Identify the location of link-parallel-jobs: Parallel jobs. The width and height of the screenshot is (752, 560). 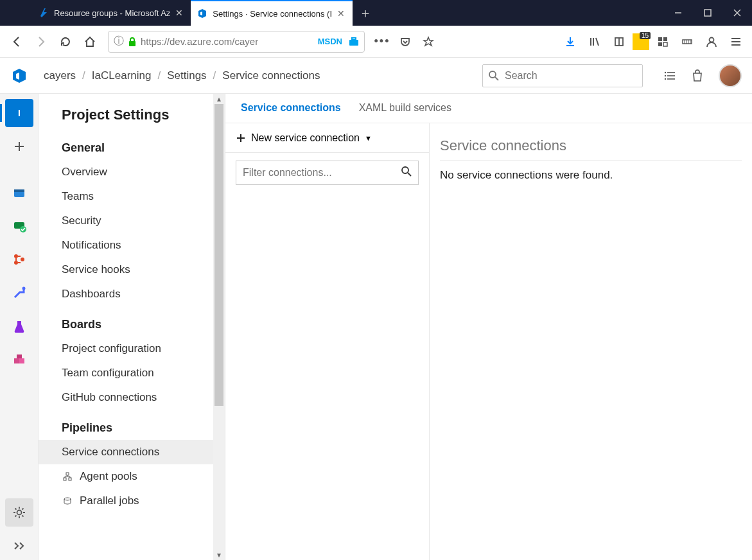
(134, 501).